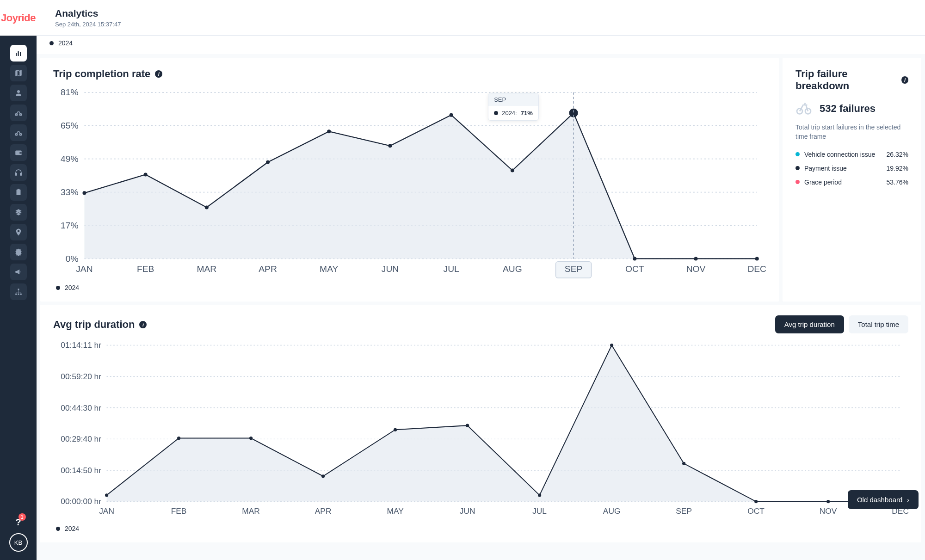 The height and width of the screenshot is (560, 925). I want to click on nav-map, so click(18, 73).